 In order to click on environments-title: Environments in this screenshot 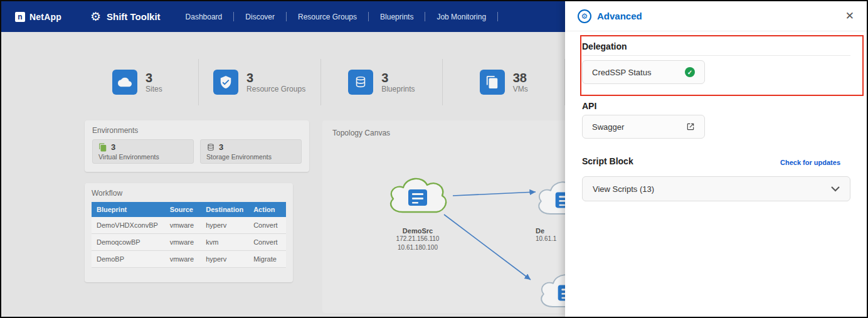, I will do `click(197, 130)`.